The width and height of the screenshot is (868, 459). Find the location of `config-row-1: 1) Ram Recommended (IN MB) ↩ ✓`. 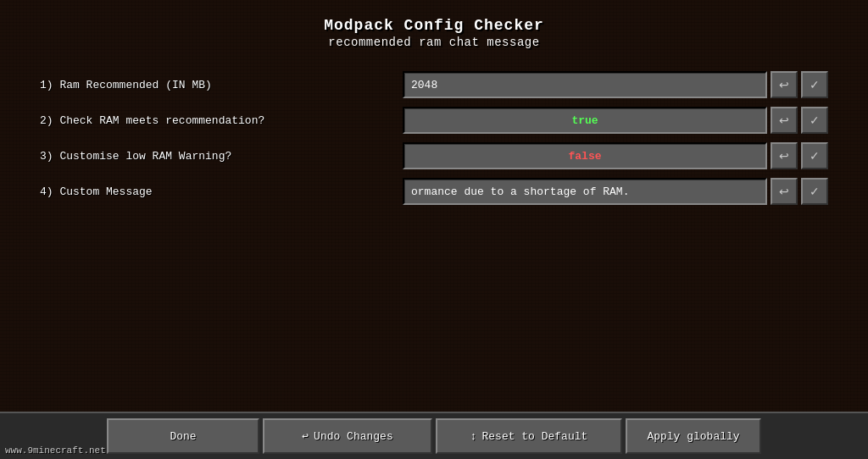

config-row-1: 1) Ram Recommended (IN MB) ↩ ✓ is located at coordinates (434, 85).